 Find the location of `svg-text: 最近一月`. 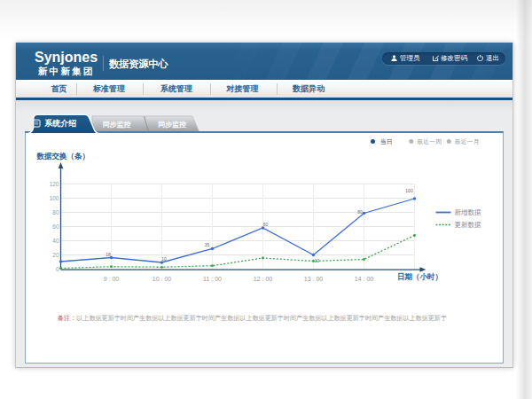

svg-text: 最近一月 is located at coordinates (467, 142).